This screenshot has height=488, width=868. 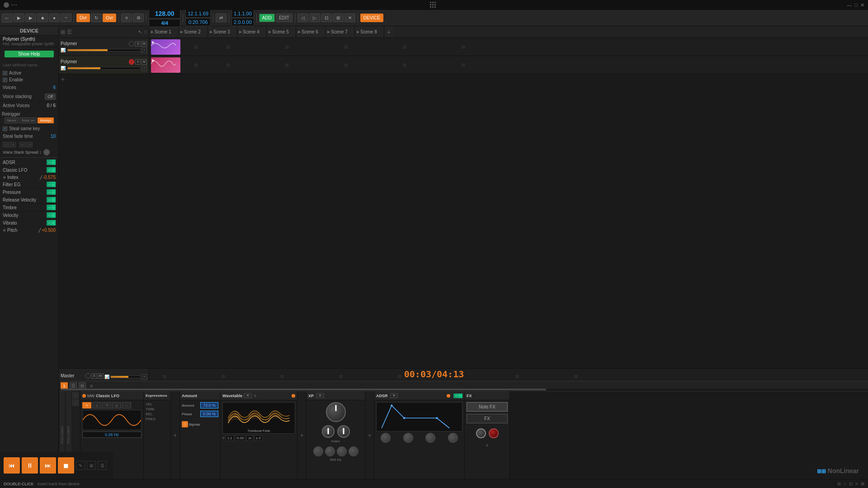 I want to click on adsr-release-knob, so click(x=453, y=438).